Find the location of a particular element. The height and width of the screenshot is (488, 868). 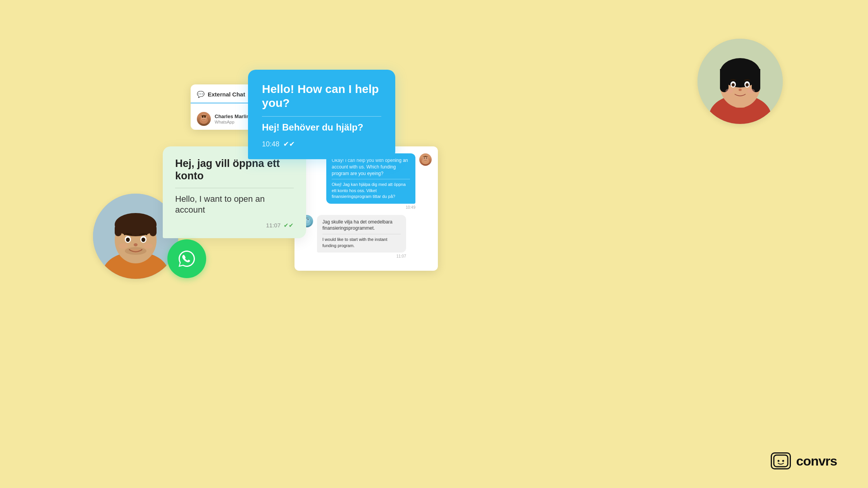

agent-msg-sv: Okej! Jag kan hjälpa dig med att öppna e… is located at coordinates (371, 191).